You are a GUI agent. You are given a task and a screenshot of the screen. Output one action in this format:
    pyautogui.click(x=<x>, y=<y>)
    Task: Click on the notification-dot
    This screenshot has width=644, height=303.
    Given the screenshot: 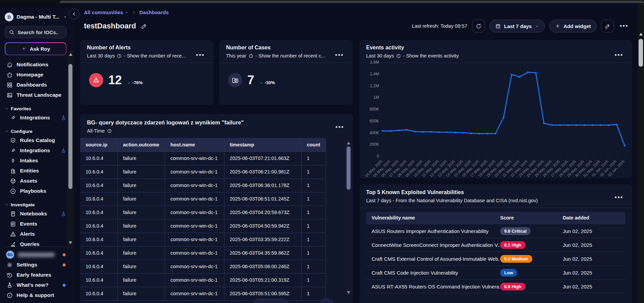 What is the action you would take?
    pyautogui.click(x=64, y=255)
    